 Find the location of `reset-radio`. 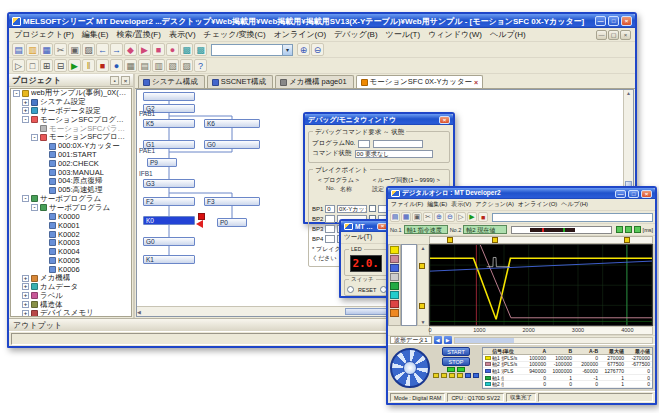

reset-radio is located at coordinates (350, 290).